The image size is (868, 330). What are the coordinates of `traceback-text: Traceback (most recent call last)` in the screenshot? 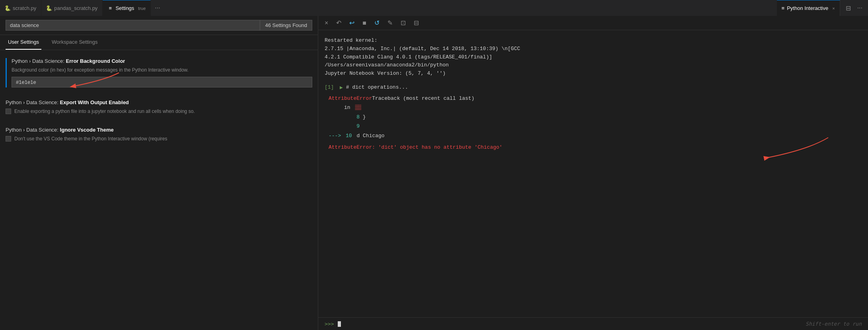 It's located at (423, 99).